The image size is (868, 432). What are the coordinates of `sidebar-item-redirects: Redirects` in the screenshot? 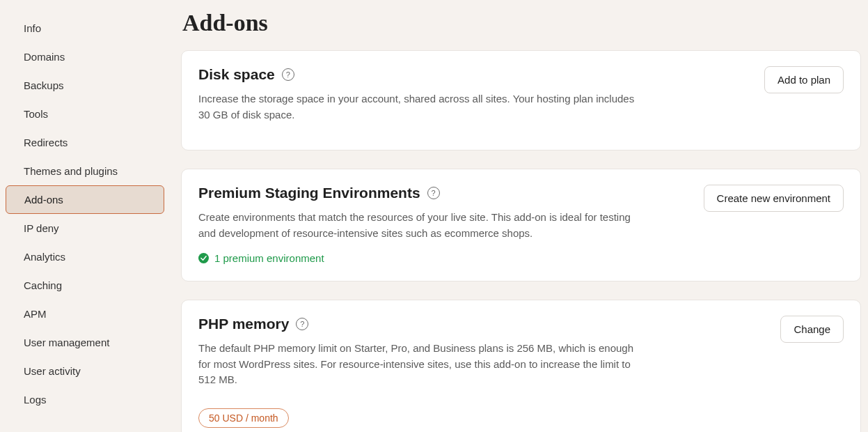 It's located at (85, 142).